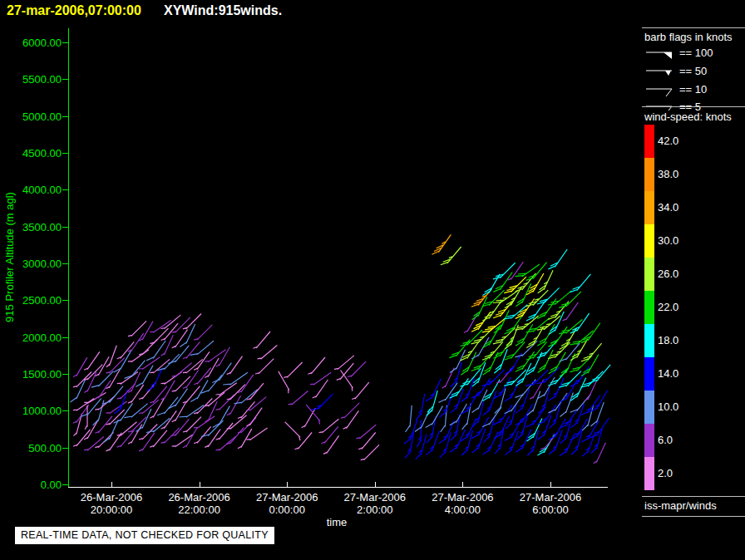 The image size is (745, 560). I want to click on x-tick-label: 27-Mar-20064:00:00, so click(462, 504).